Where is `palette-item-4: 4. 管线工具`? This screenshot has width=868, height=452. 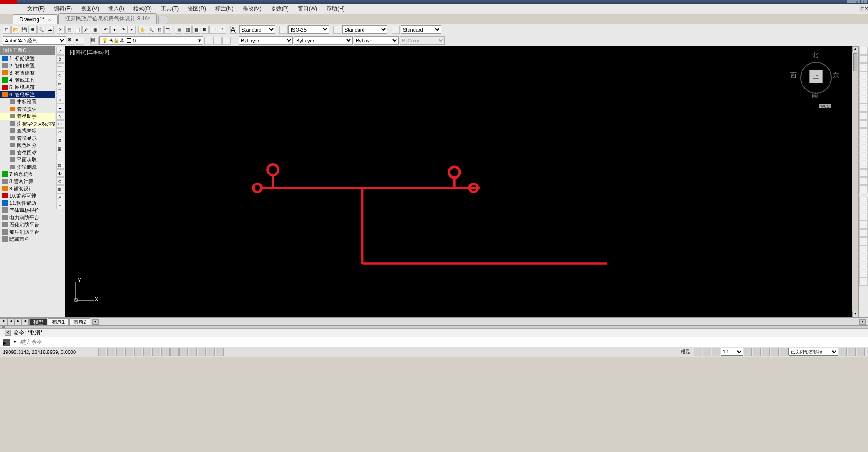 palette-item-4: 4. 管线工具 is located at coordinates (27, 80).